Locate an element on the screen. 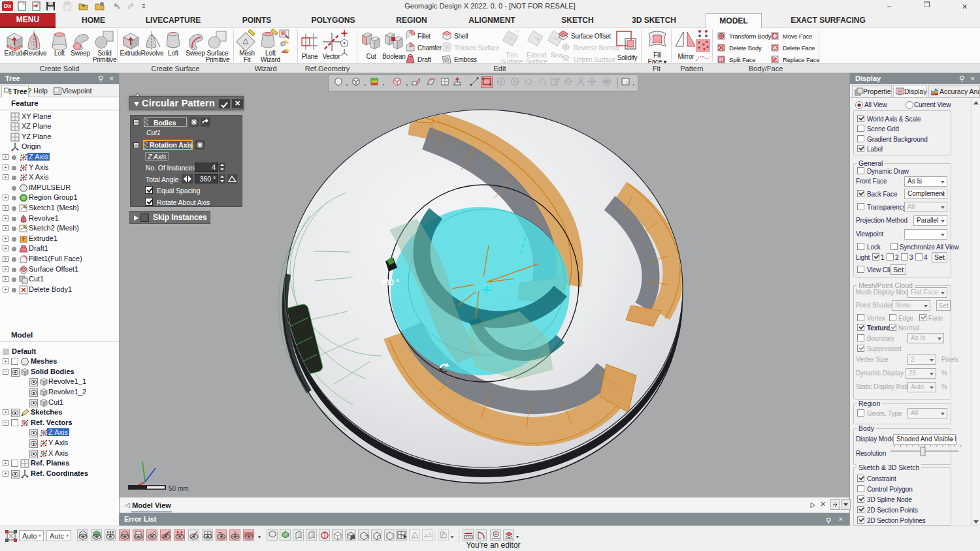 The height and width of the screenshot is (551, 980). svg-text: 360 ° is located at coordinates (390, 283).